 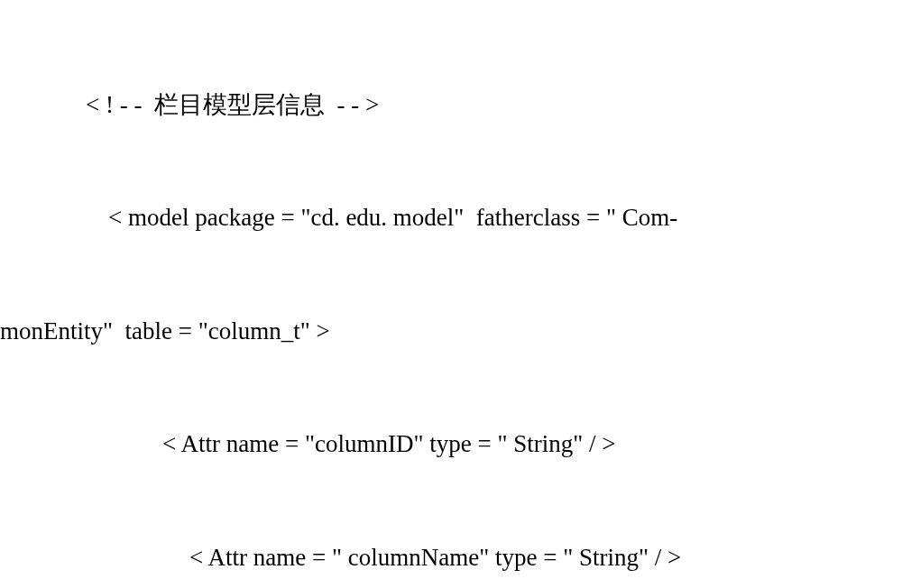 I want to click on attr-columnname: < Attr name = " columnName" type = " Str…, so click(x=451, y=558).